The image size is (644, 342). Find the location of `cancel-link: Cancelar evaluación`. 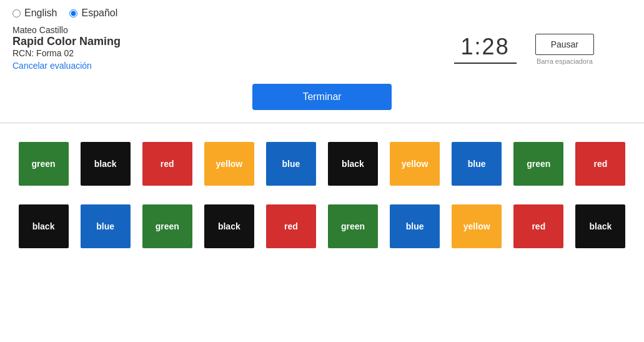

cancel-link: Cancelar evaluación is located at coordinates (52, 66).